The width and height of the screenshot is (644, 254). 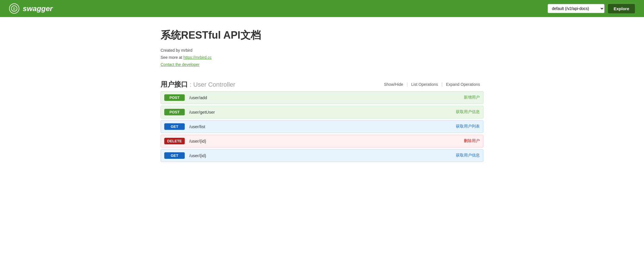 I want to click on api-row: POST/user/getUser获取用户信息, so click(x=322, y=112).